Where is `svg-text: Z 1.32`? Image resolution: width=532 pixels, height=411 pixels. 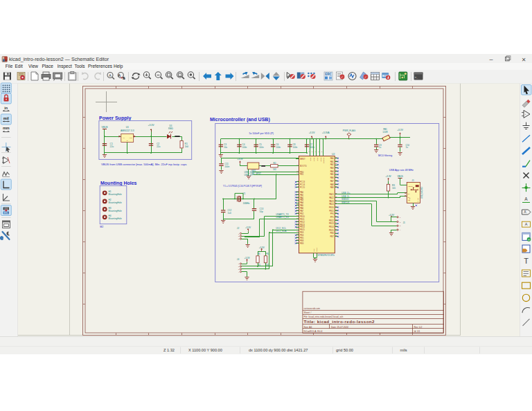
svg-text: Z 1.32 is located at coordinates (169, 350).